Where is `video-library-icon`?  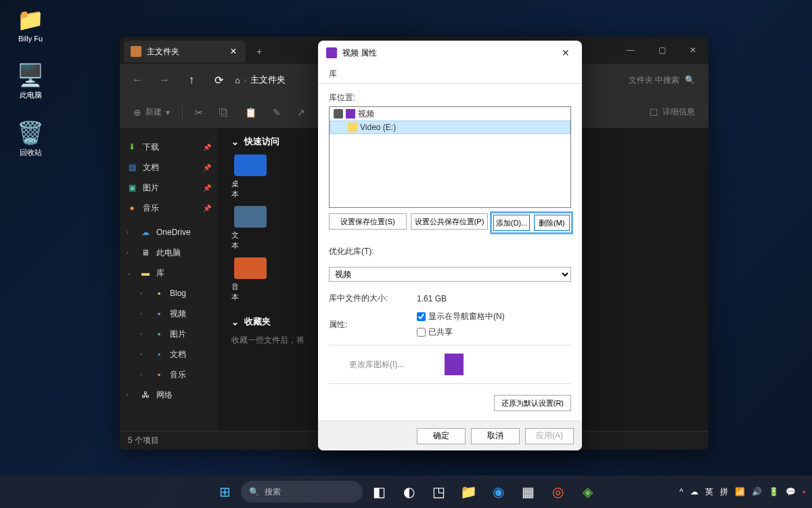
video-library-icon is located at coordinates (332, 53).